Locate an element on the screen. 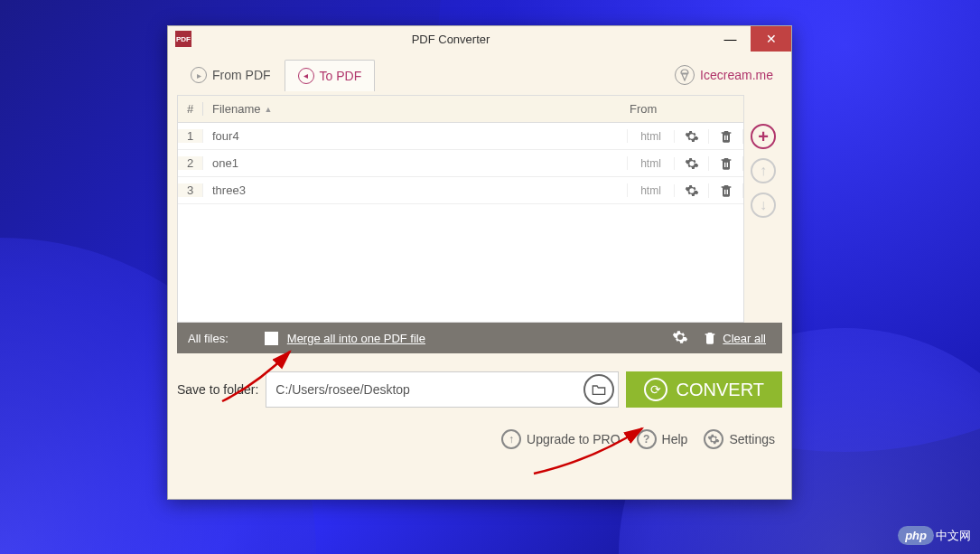  row-filename: one1 is located at coordinates (415, 163).